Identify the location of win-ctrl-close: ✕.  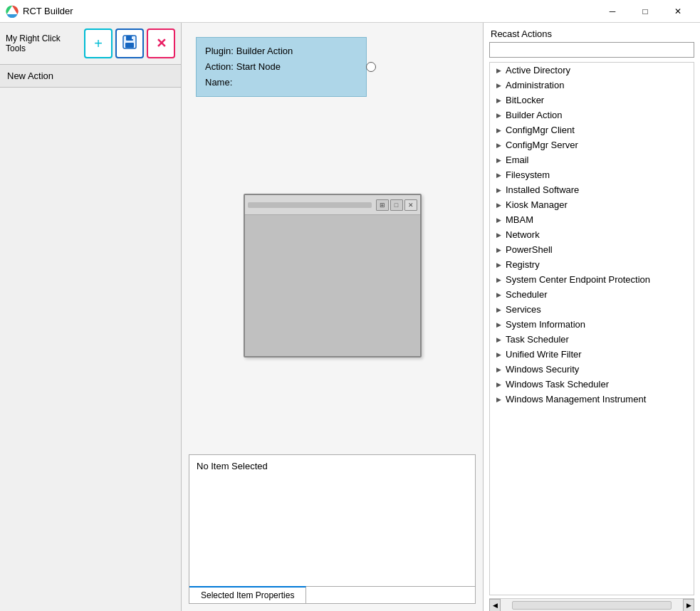
(411, 205).